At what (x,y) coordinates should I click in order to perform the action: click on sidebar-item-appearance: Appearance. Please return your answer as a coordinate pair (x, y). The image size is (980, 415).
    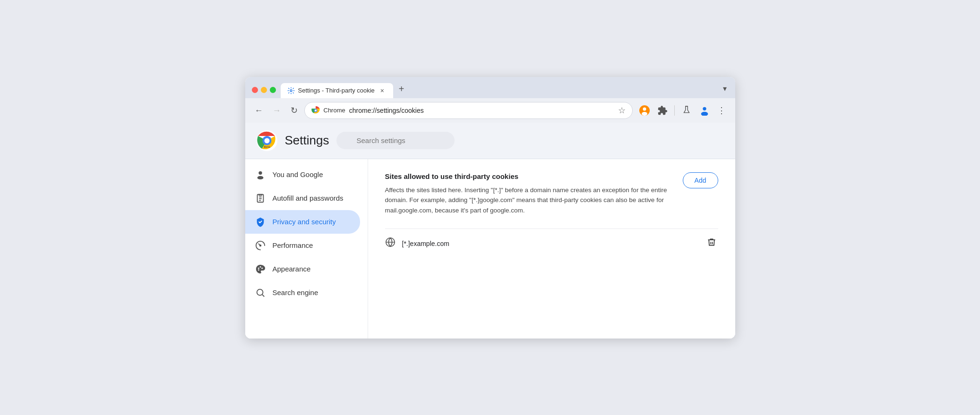
    Looking at the image, I should click on (302, 269).